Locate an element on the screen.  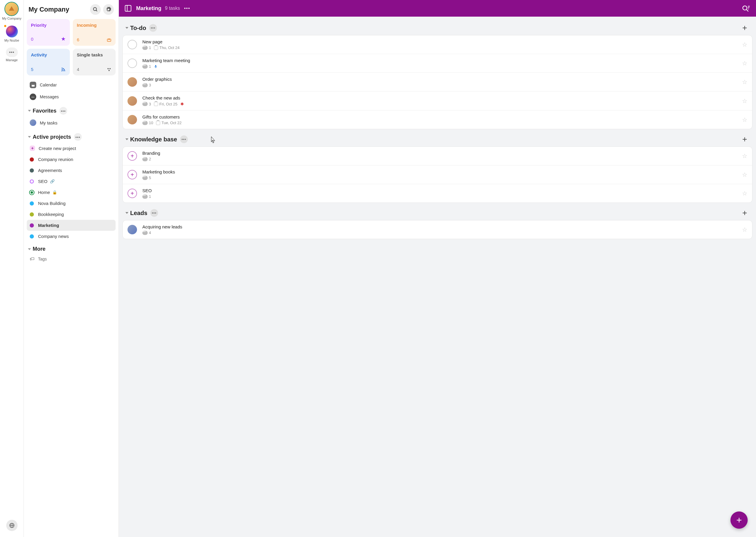
search-button is located at coordinates (95, 10).